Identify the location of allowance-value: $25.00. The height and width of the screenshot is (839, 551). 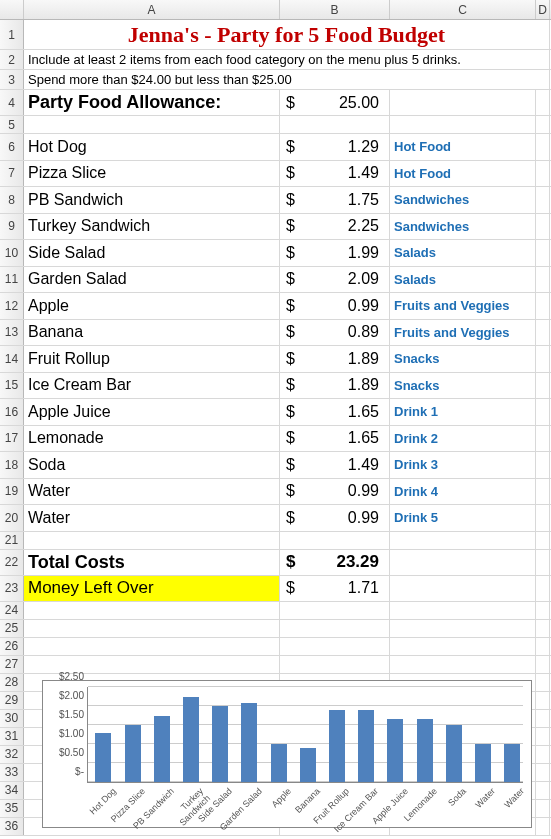
(335, 102).